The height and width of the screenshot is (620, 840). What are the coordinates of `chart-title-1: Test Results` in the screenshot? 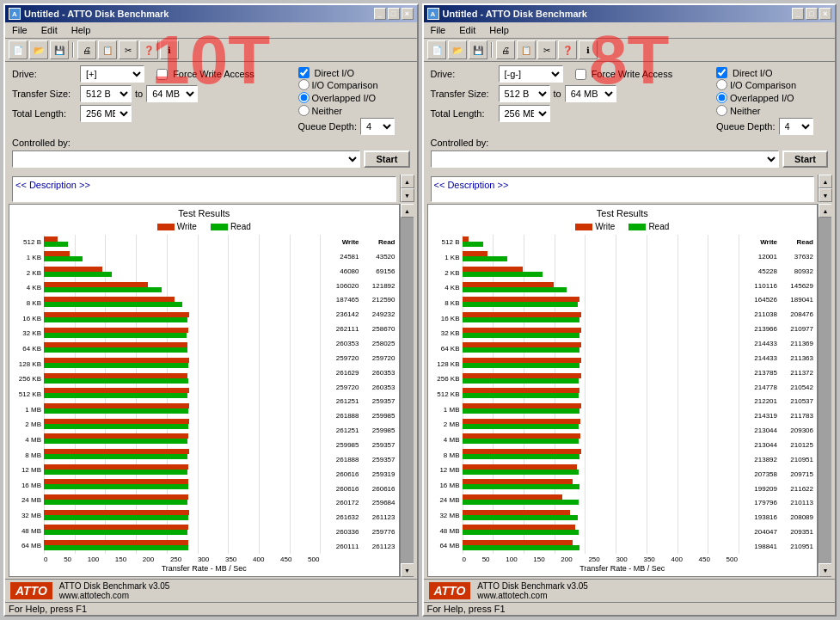 It's located at (205, 213).